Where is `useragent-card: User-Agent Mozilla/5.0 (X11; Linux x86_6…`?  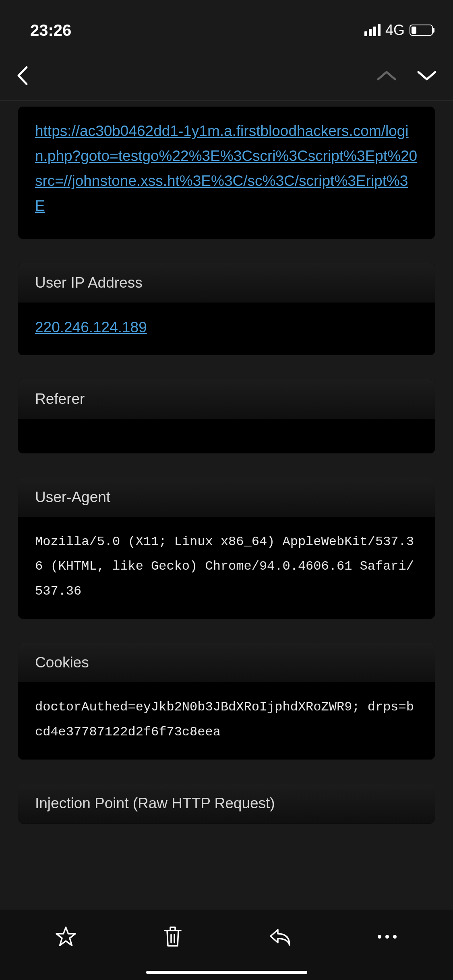
useragent-card: User-Agent Mozilla/5.0 (X11; Linux x86_6… is located at coordinates (226, 548).